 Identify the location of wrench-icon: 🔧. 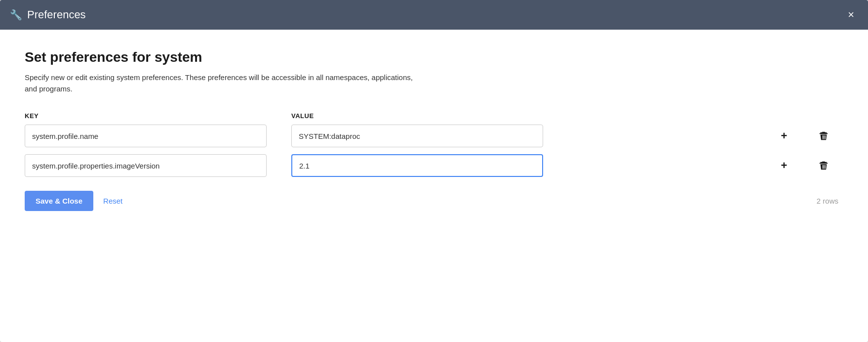
(16, 15).